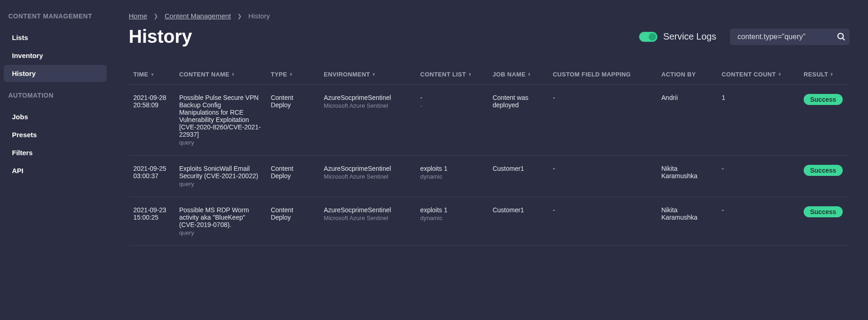  Describe the element at coordinates (55, 117) in the screenshot. I see `sidebar-item-jobs: Jobs` at that location.